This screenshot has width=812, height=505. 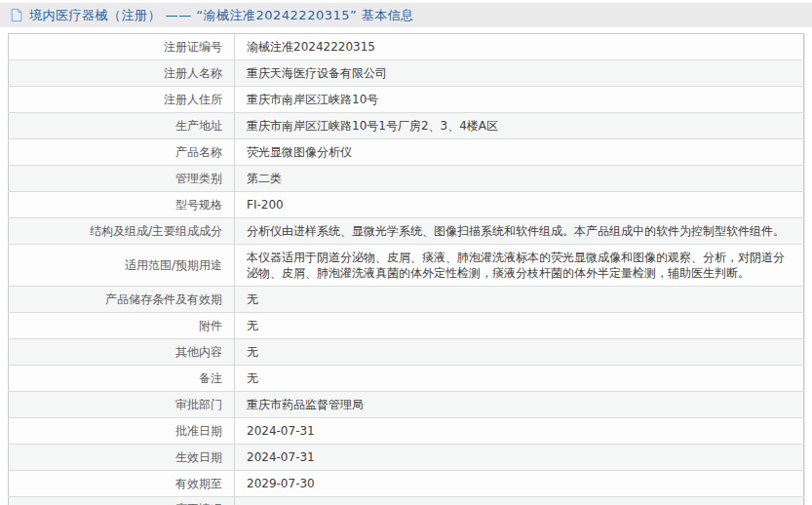 What do you see at coordinates (520, 179) in the screenshot?
I see `row-value: 第二类` at bounding box center [520, 179].